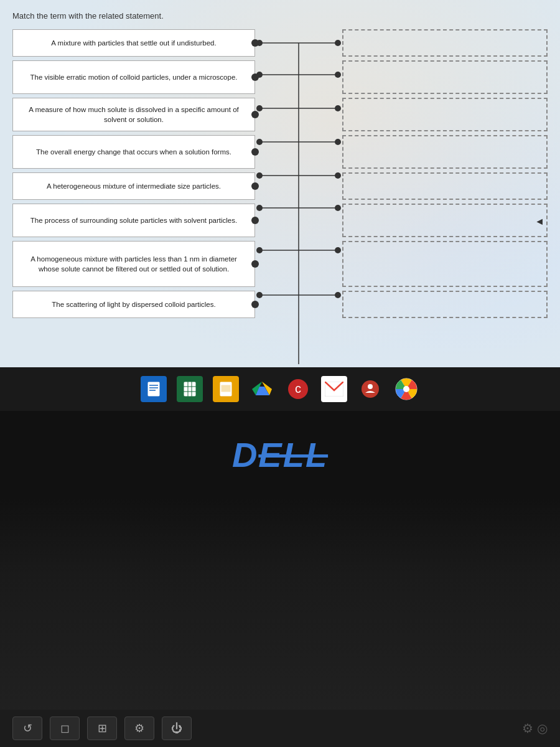  I want to click on dell-area: DELL, so click(280, 454).